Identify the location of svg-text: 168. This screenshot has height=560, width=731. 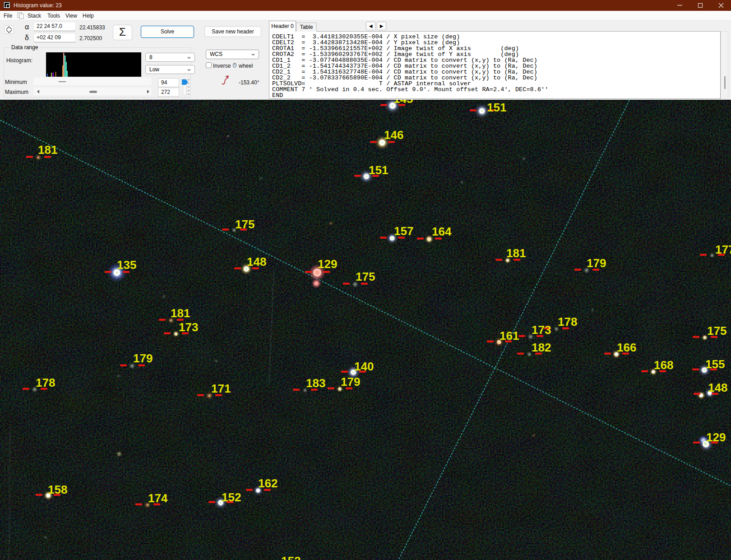
(663, 365).